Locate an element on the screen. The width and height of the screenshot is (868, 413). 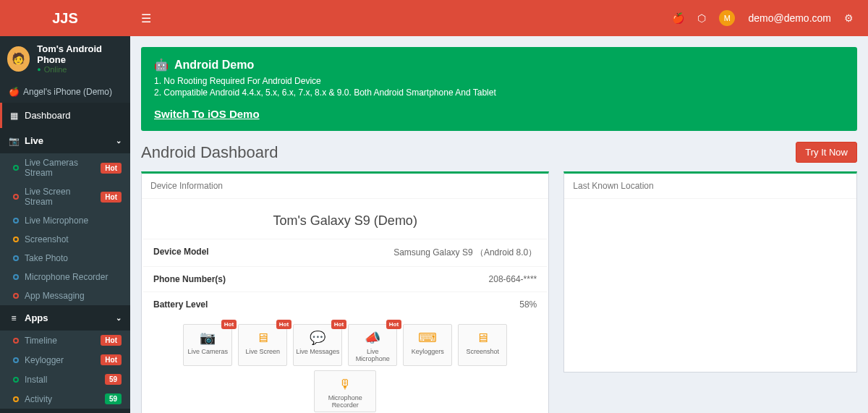
nav-screenshot: Screenshot is located at coordinates (65, 239).